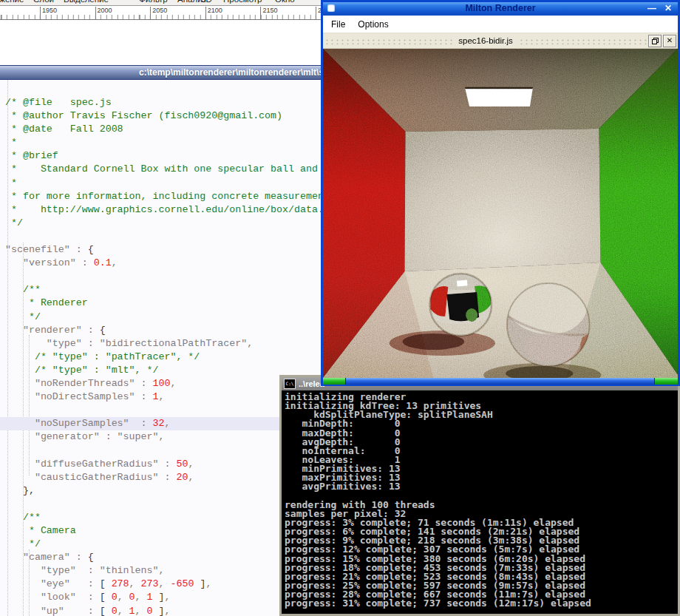 The width and height of the screenshot is (680, 616). I want to click on code-segment: "generator" : "super",, so click(84, 436).